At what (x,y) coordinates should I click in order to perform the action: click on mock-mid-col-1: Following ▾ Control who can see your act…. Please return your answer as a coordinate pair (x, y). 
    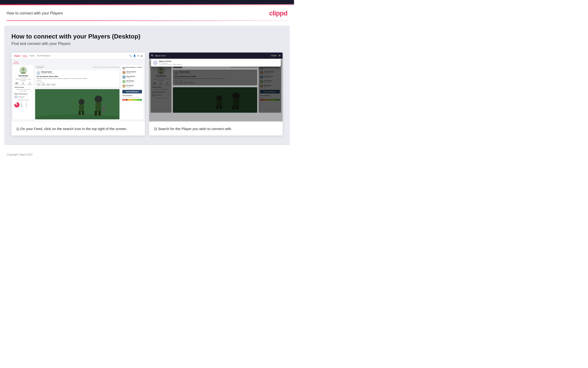
    Looking at the image, I should click on (77, 92).